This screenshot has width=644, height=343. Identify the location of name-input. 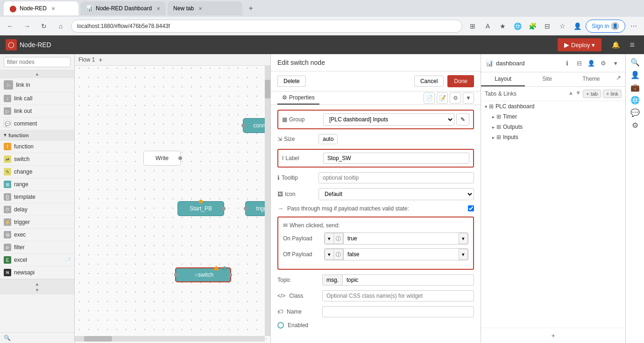
(398, 312).